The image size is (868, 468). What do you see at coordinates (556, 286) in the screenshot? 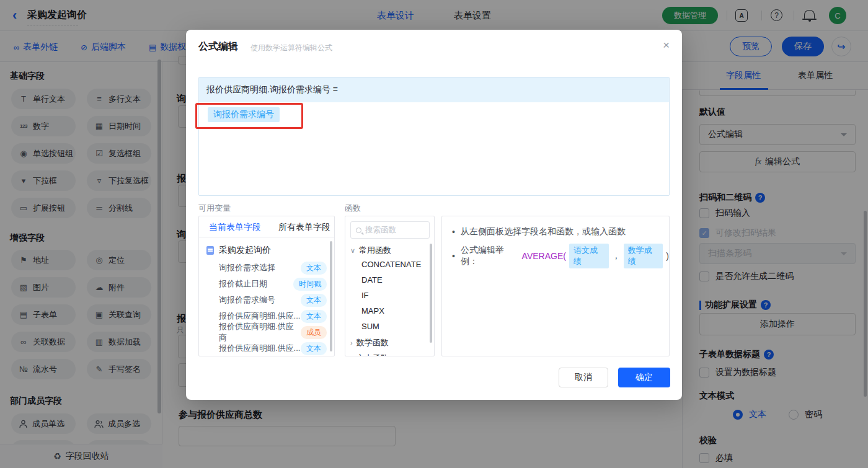
I see `tips-panel: • 从左侧面板选择字段名和函数，或输入函数 • 公式编辑举例：AVERAGE( …` at bounding box center [556, 286].